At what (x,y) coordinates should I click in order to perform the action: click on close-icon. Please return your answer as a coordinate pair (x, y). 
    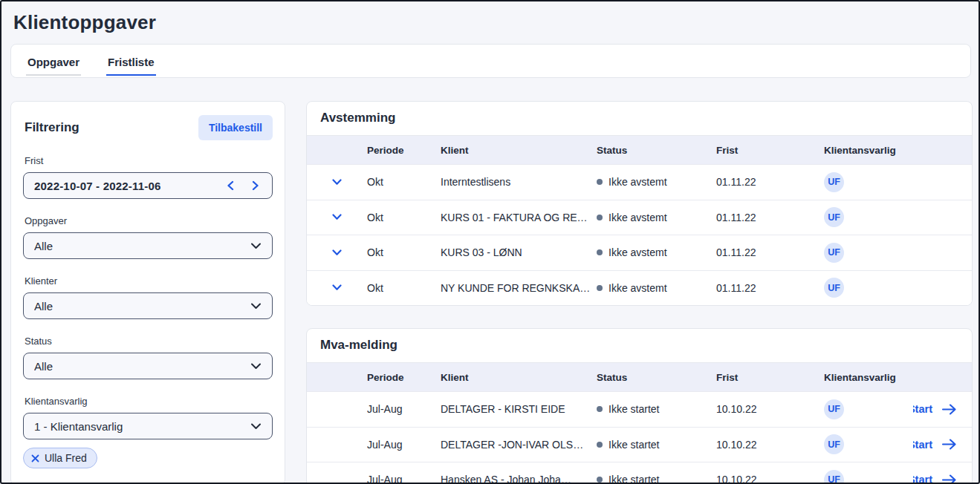
    Looking at the image, I should click on (36, 459).